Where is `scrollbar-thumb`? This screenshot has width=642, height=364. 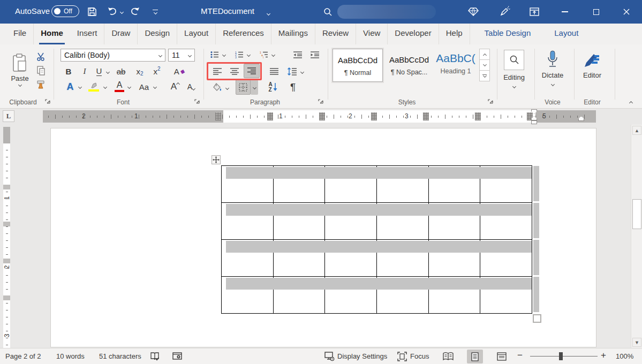 scrollbar-thumb is located at coordinates (637, 214).